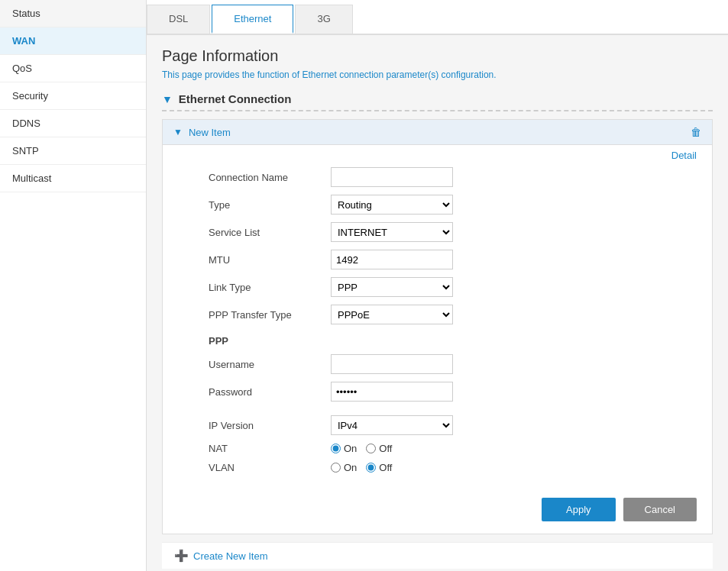 The image size is (728, 571). Describe the element at coordinates (270, 315) in the screenshot. I see `ppp-transfer-type-label: PPP Transfer Type` at that location.